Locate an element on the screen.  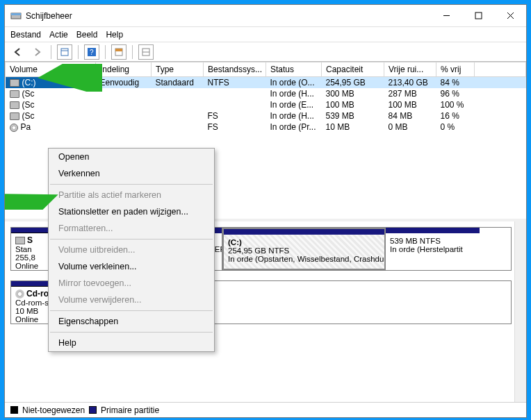
col-free: Vrije rui... is located at coordinates (410, 69).